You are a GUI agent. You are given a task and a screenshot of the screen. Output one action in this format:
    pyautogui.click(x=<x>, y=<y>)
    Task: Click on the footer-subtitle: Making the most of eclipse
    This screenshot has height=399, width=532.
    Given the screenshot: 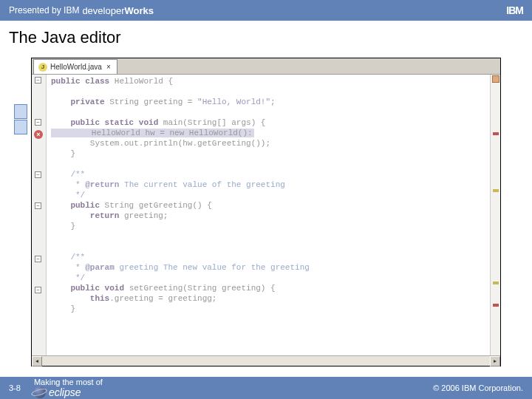 What is the action you would take?
    pyautogui.click(x=68, y=388)
    